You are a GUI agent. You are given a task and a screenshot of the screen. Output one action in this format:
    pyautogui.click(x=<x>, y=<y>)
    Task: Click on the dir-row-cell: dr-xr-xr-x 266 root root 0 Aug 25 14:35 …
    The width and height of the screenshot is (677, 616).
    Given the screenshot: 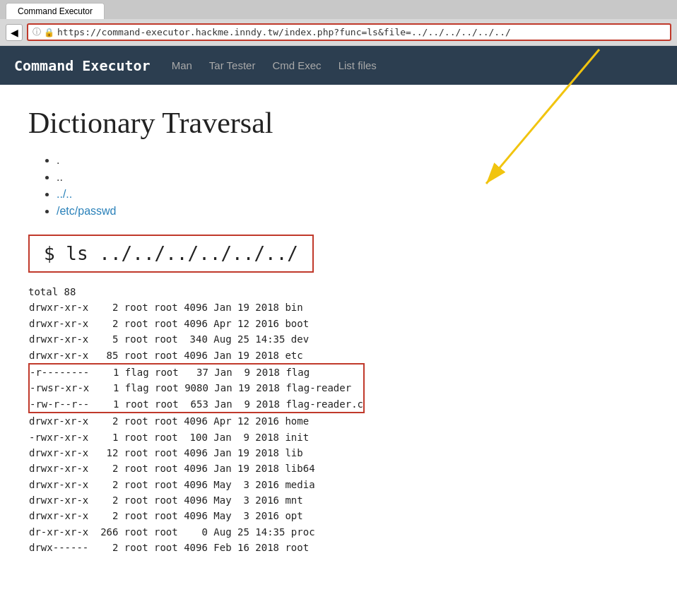 What is the action you would take?
    pyautogui.click(x=196, y=532)
    